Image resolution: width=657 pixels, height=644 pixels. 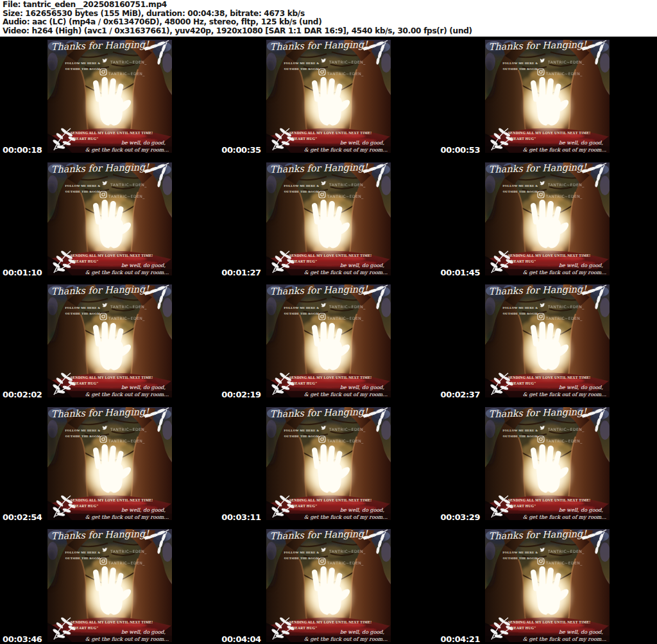 I want to click on timestamp-label: 00:02:19, so click(x=241, y=394).